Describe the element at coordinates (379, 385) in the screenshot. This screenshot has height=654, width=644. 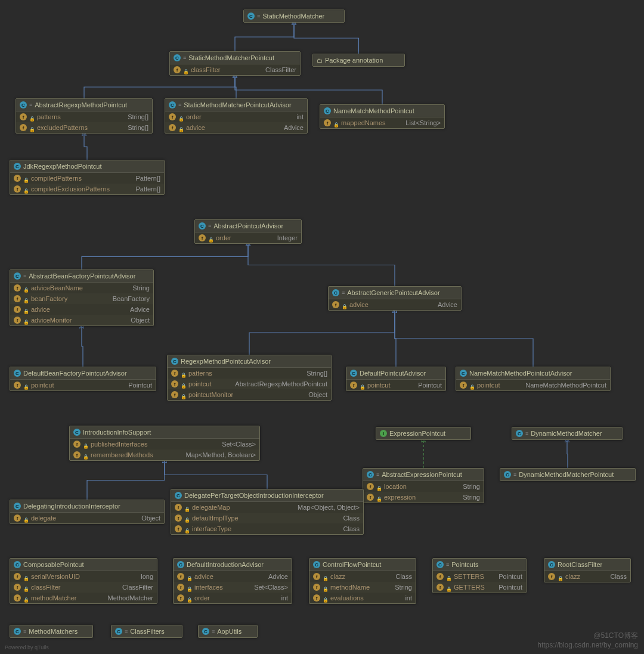
I see `field-name: pointcut` at that location.